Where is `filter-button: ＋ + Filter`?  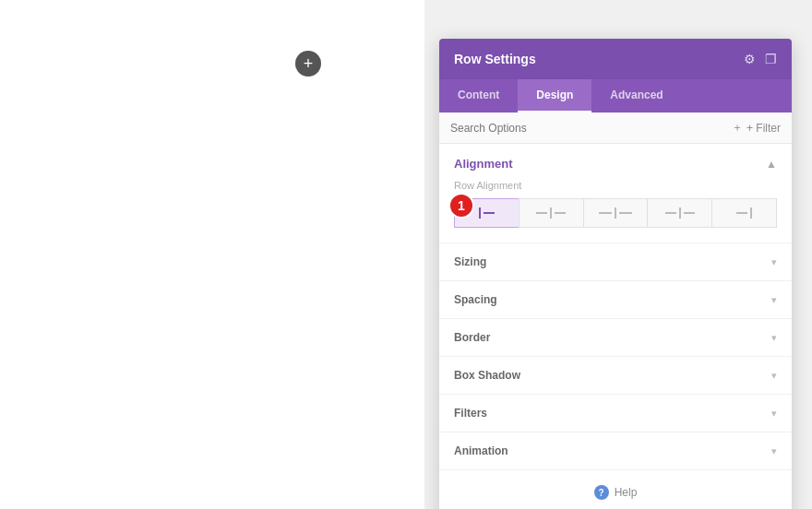 filter-button: ＋ + Filter is located at coordinates (757, 127).